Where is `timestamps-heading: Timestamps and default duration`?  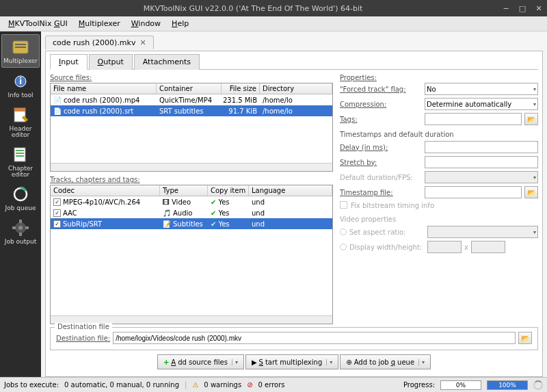
timestamps-heading: Timestamps and default duration is located at coordinates (439, 134).